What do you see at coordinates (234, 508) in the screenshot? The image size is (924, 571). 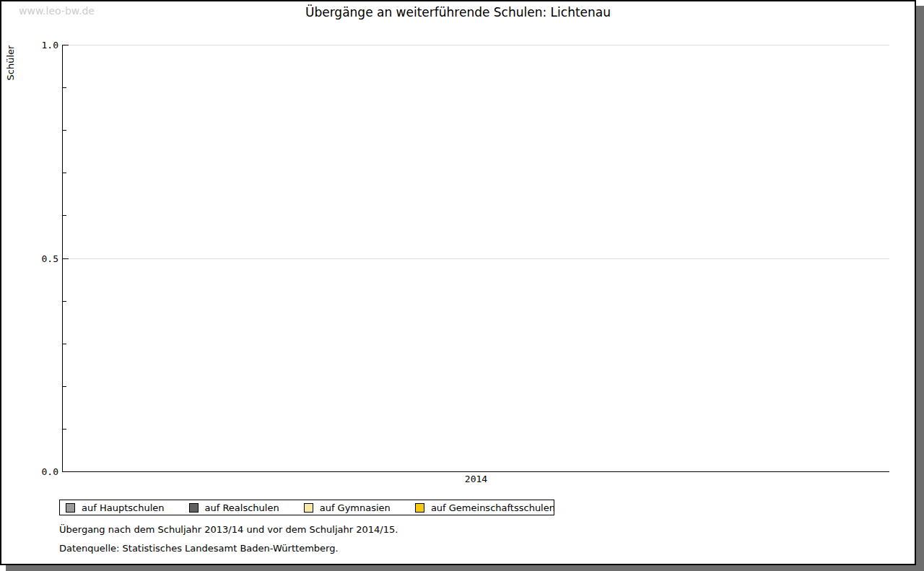 I see `legend-item: auf Realschulen` at bounding box center [234, 508].